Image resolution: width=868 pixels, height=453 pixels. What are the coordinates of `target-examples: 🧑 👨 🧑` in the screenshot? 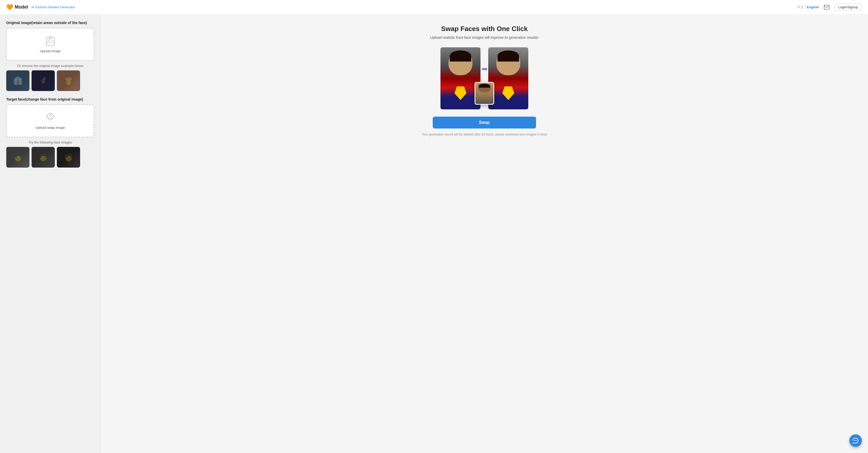 It's located at (50, 157).